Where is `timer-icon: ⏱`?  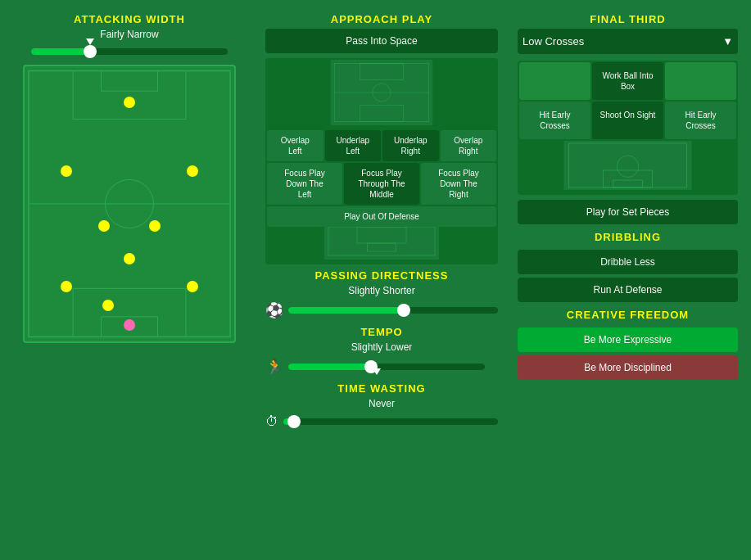 timer-icon: ⏱ is located at coordinates (272, 422).